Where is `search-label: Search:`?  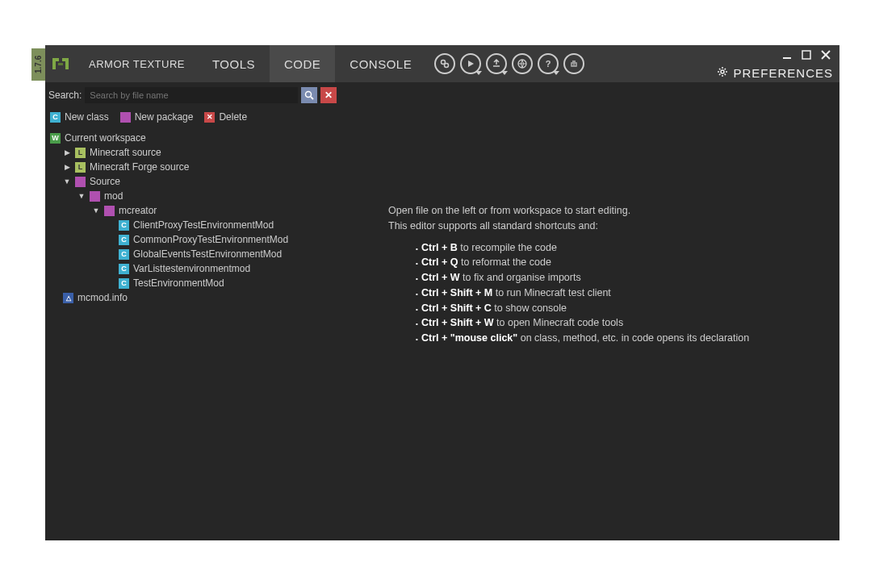 search-label: Search: is located at coordinates (65, 95).